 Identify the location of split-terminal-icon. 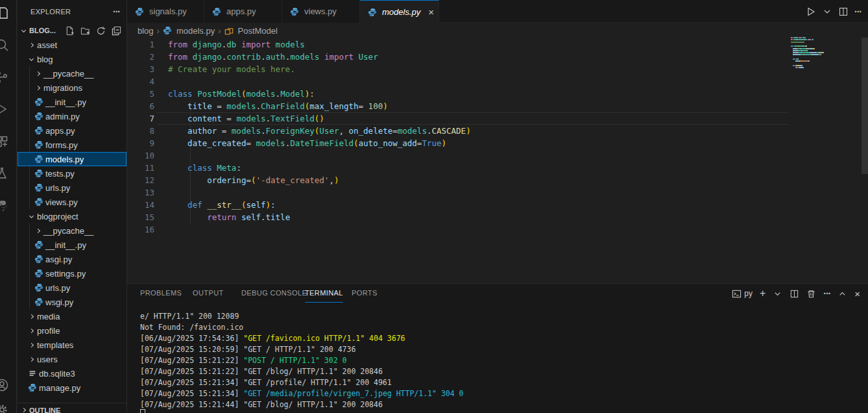
(794, 294).